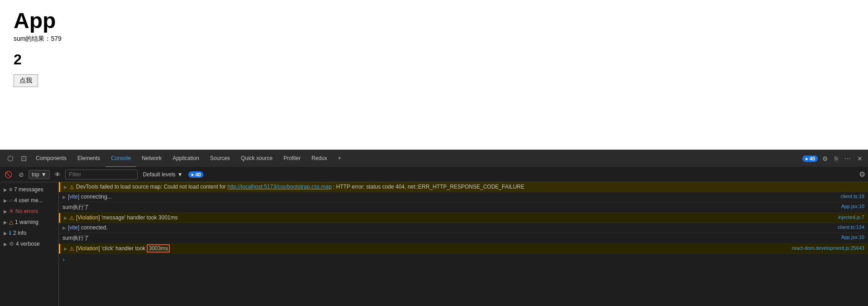 Image resolution: width=868 pixels, height=306 pixels. I want to click on clear-icon: 🚫, so click(8, 175).